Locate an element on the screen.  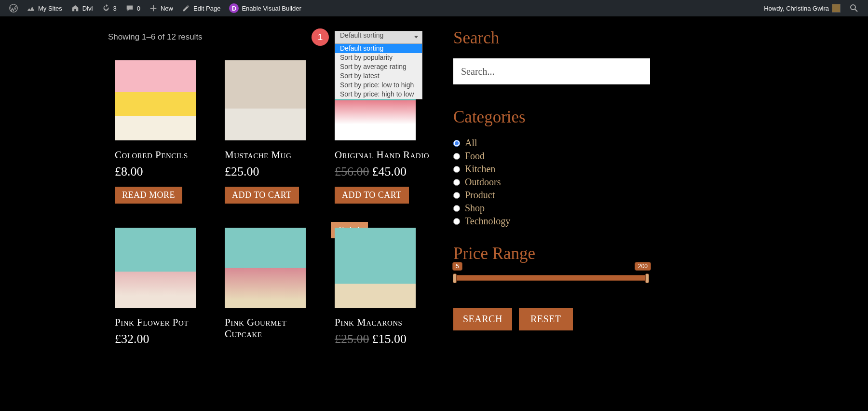
site-name-label: Divi is located at coordinates (88, 9).